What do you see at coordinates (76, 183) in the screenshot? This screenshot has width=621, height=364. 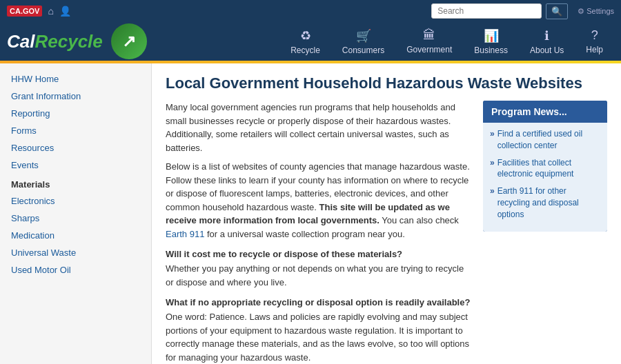 I see `materials-section-title: Materials` at bounding box center [76, 183].